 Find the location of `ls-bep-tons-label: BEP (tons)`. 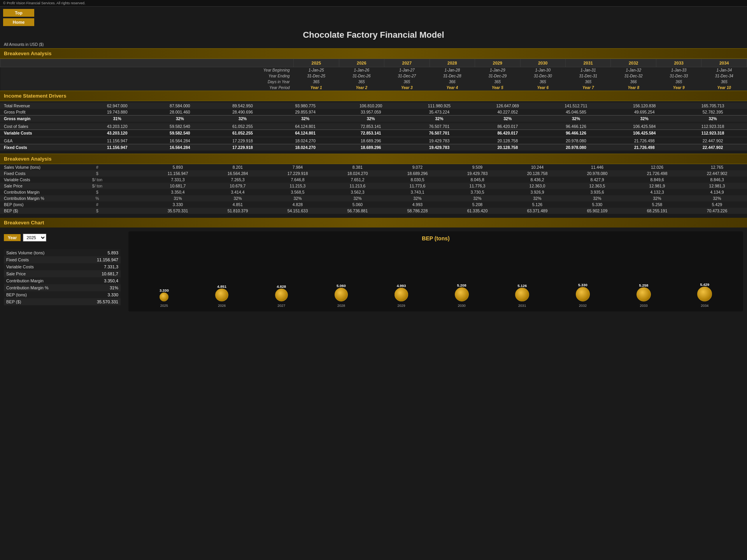

ls-bep-tons-label: BEP (tons) is located at coordinates (41, 295).